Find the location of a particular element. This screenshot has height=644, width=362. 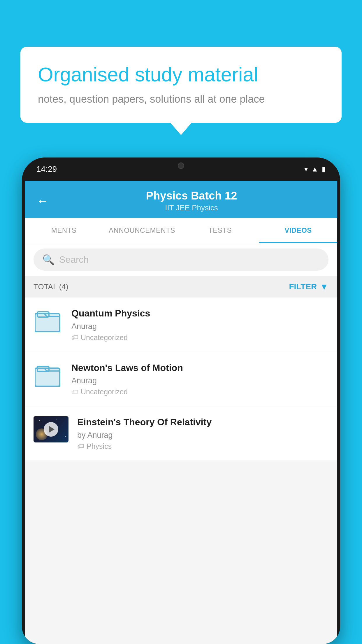

tab-announcements: ANNOUNCEMENTS is located at coordinates (142, 230).